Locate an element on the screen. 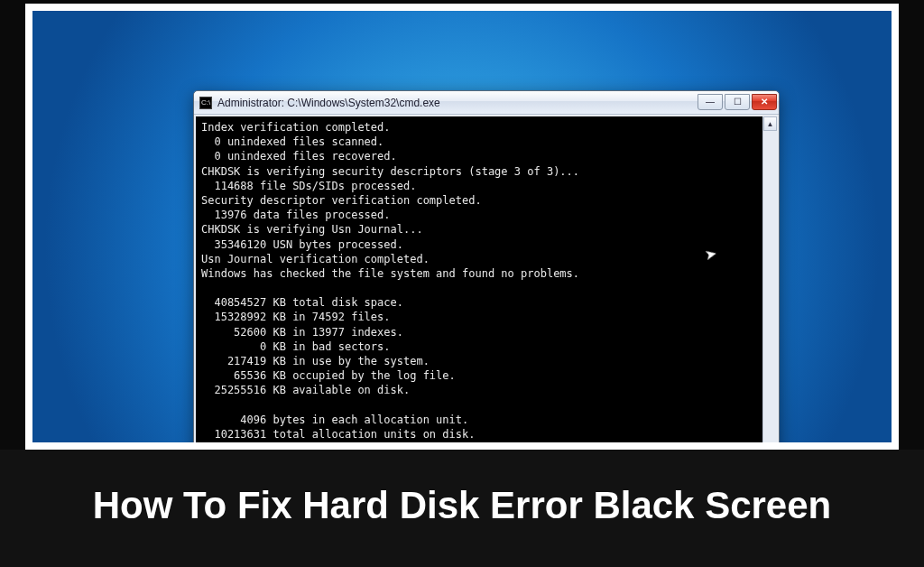 This screenshot has height=567, width=924. close-button: ✕ is located at coordinates (764, 102).